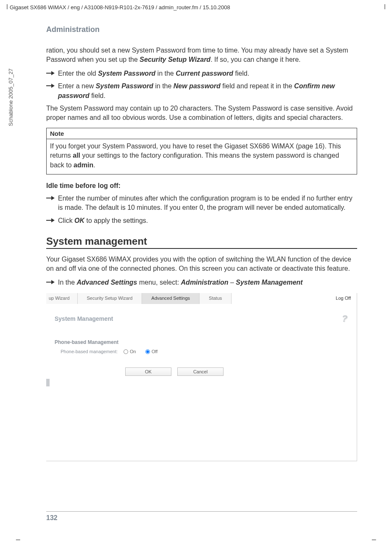 The height and width of the screenshot is (547, 392). What do you see at coordinates (133, 351) in the screenshot?
I see `radio-on-label: On` at bounding box center [133, 351].